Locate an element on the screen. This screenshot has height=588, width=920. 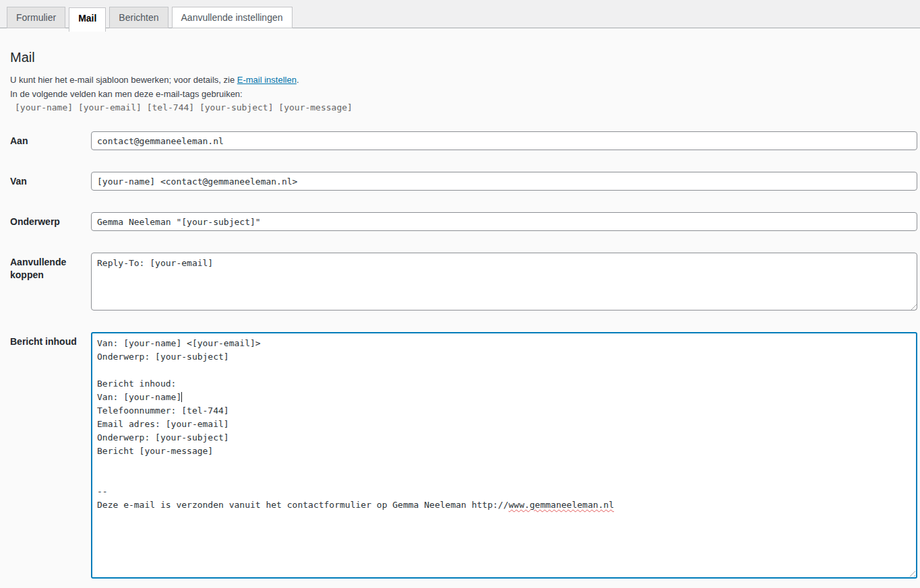
tags-intro-line: In de volgende velden kan men deze e-mai… is located at coordinates (464, 94).